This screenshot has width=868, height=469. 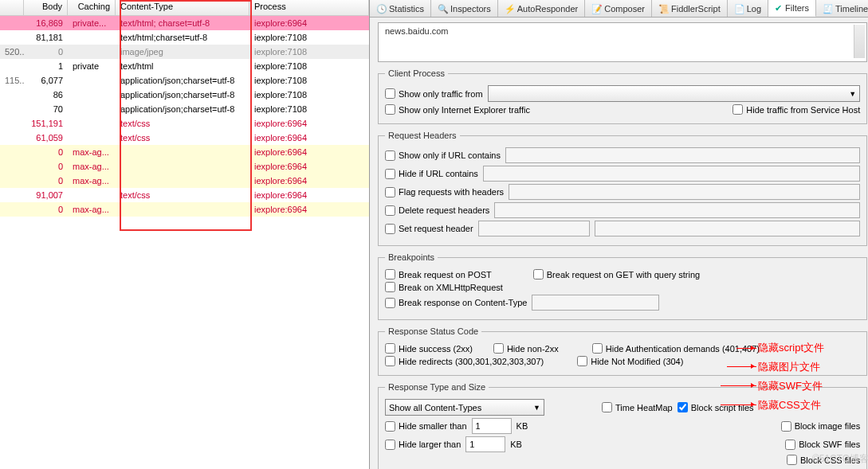 I want to click on scrollbar, so click(x=859, y=41).